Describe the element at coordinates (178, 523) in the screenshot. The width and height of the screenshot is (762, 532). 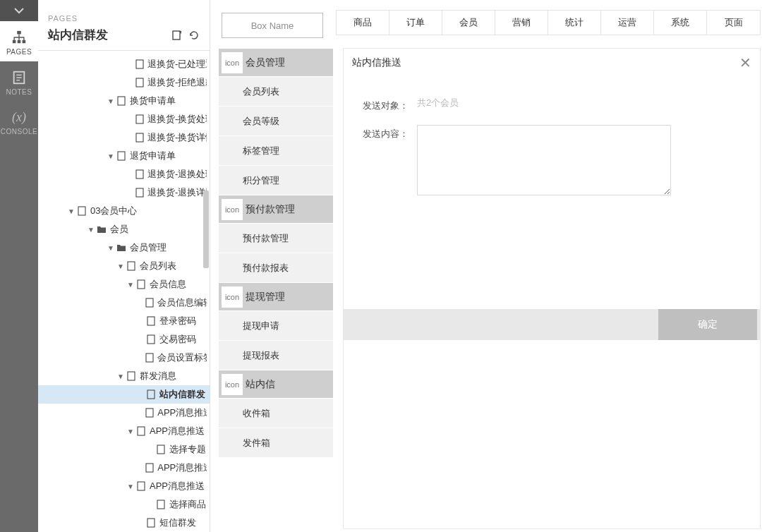
I see `tree-item-label: 短信群发` at that location.